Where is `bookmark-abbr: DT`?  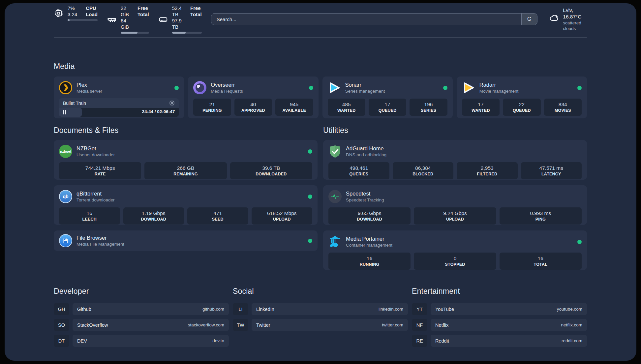
bookmark-abbr: DT is located at coordinates (61, 341).